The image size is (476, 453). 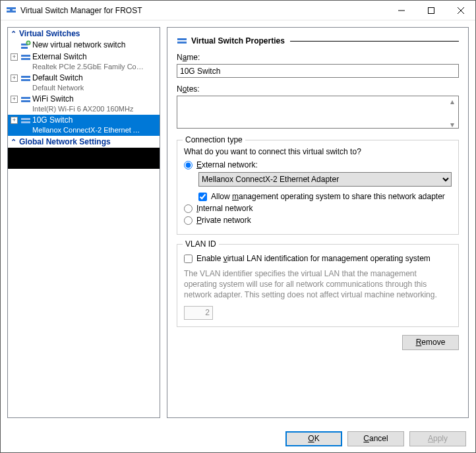 What do you see at coordinates (318, 152) in the screenshot?
I see `connection-question: What do you want to connect this virtual…` at bounding box center [318, 152].